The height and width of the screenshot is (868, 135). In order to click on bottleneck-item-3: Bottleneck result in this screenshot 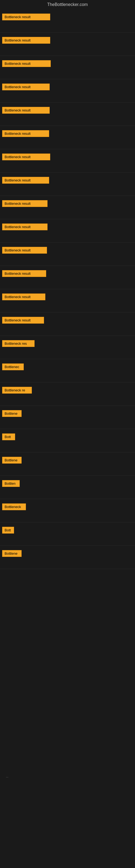, I will do `click(26, 64)`.